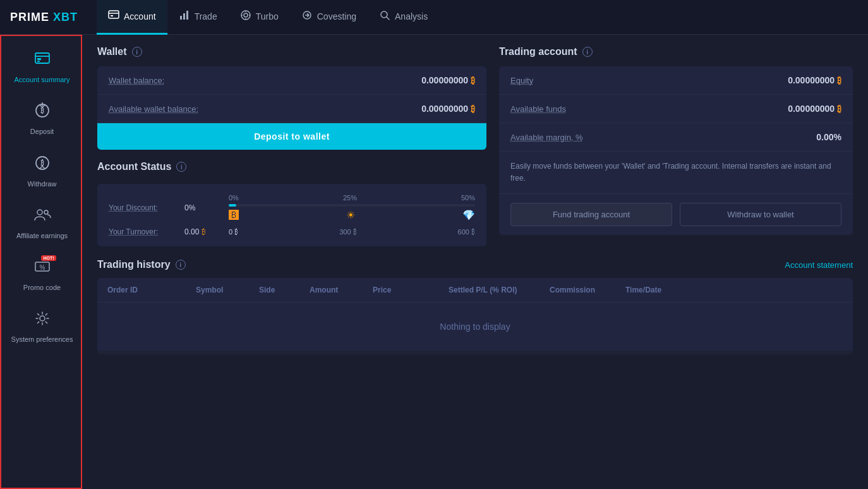 This screenshot has height=489, width=868. I want to click on sidebar-item-affiliate-earnings: Affiliate earnings, so click(41, 223).